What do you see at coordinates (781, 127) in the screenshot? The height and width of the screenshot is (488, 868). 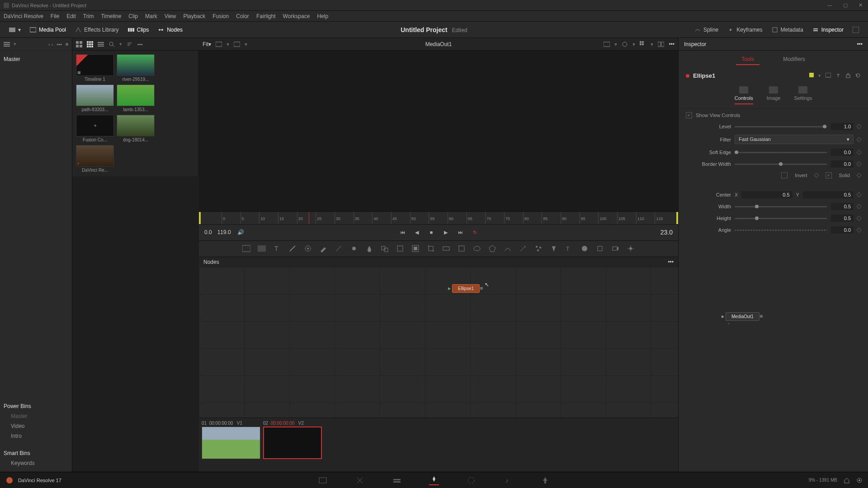 I see `level-slider` at bounding box center [781, 127].